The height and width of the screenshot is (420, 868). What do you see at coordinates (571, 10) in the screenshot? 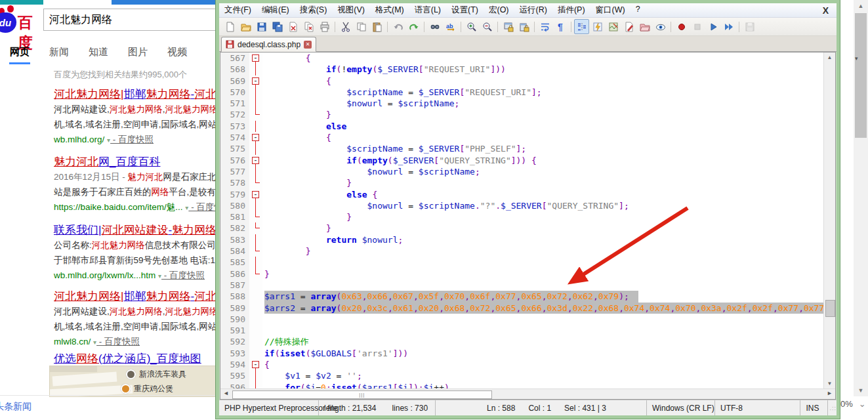
I see `menu-item-9: 插件(P)` at bounding box center [571, 10].